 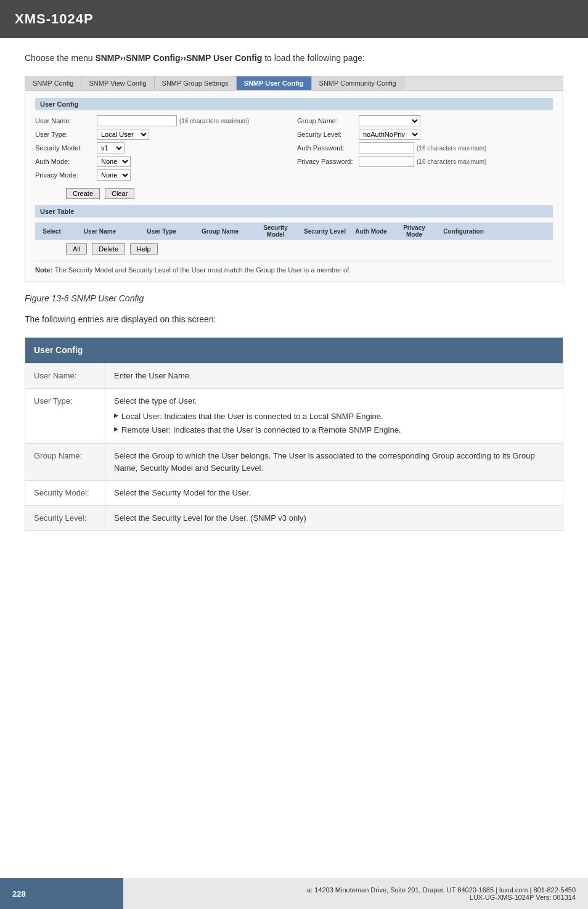 What do you see at coordinates (425, 134) in the screenshot?
I see `security-level-row: Security Level: noAuthNoPriv` at bounding box center [425, 134].